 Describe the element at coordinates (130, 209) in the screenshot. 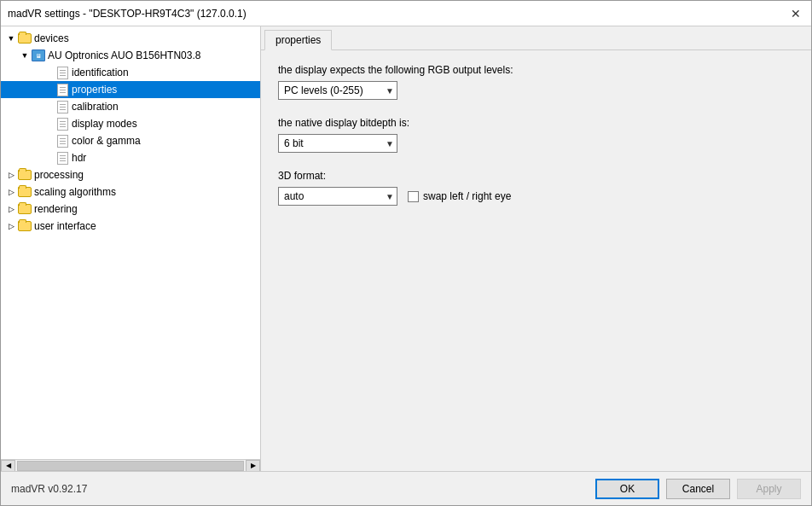

I see `tree-item-rendering: ▷ rendering` at that location.